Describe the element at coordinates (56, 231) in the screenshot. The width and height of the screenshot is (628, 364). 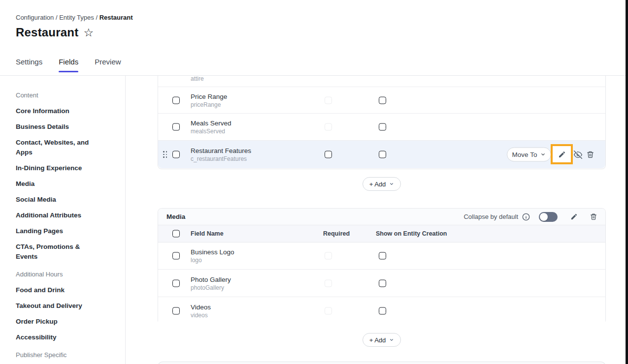
I see `sidebar-item-landing-pages: Landing Pages` at that location.